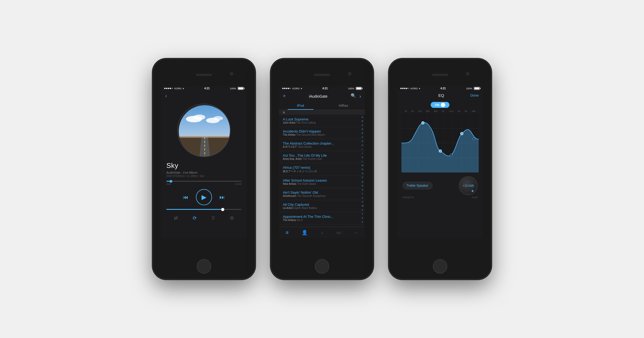  Describe the element at coordinates (204, 184) in the screenshot. I see `progress-times: 0:41 11:12` at that location.